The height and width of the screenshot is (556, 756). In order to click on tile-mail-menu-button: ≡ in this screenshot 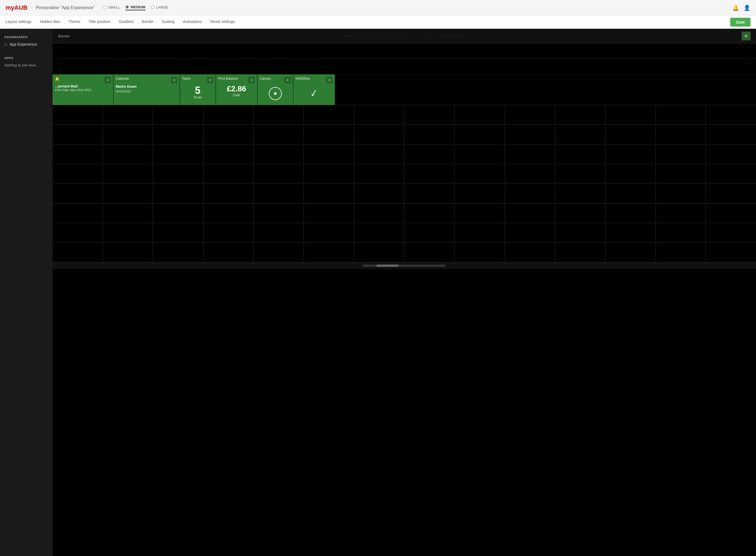, I will do `click(108, 80)`.